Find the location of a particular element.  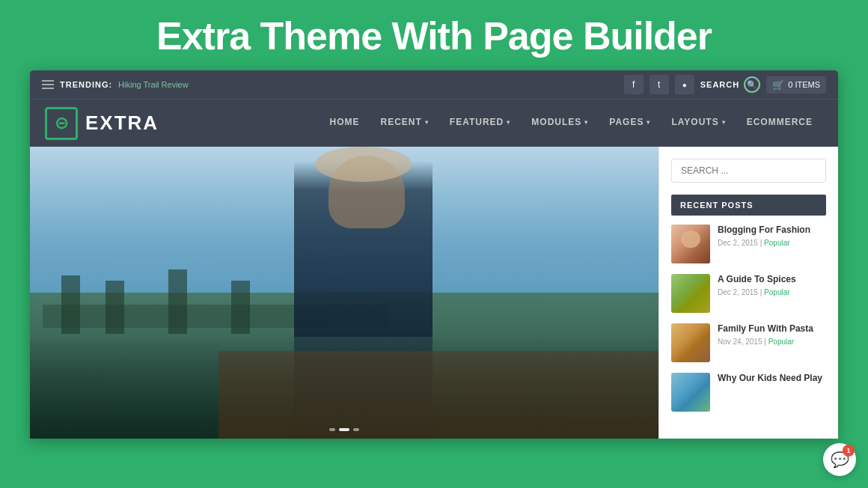

recent-posts-title: RECENT POSTS is located at coordinates (748, 205).